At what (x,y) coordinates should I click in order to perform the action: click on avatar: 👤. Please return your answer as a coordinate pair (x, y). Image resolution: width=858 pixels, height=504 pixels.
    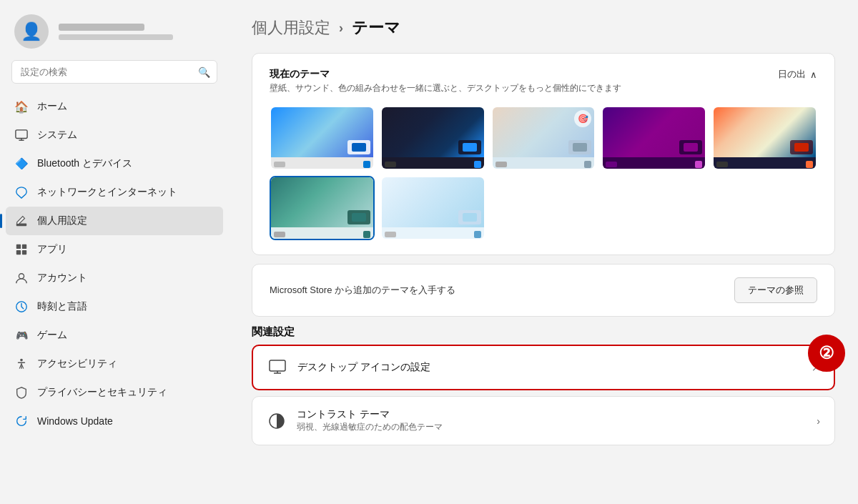
    Looking at the image, I should click on (31, 31).